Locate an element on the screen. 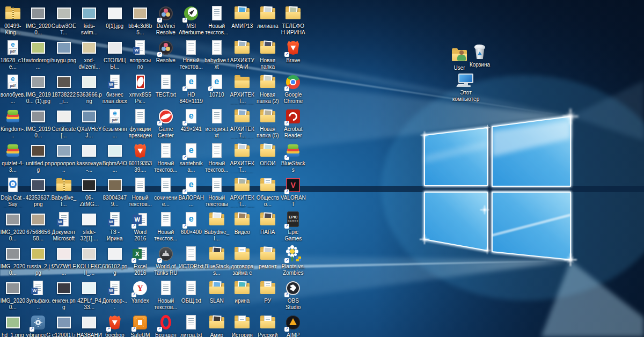 The image size is (644, 337). desktop-icon: Certificate[... is located at coordinates (64, 123).